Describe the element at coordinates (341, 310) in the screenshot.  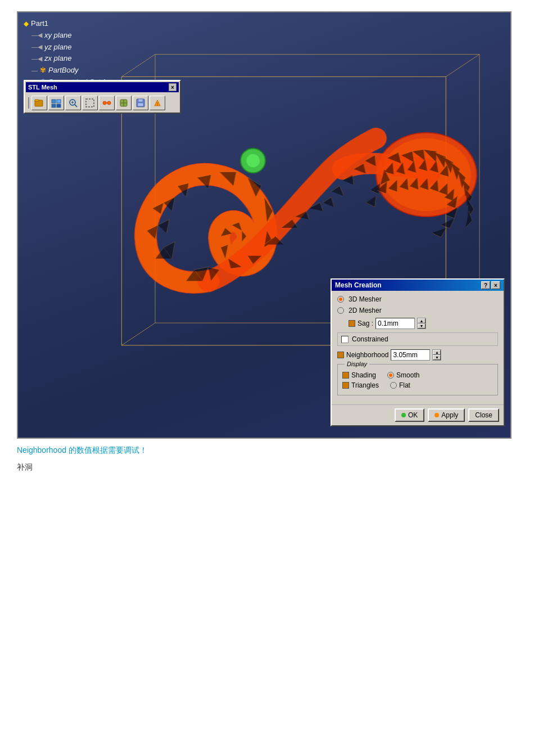
I see `mesher-2d-radio` at that location.